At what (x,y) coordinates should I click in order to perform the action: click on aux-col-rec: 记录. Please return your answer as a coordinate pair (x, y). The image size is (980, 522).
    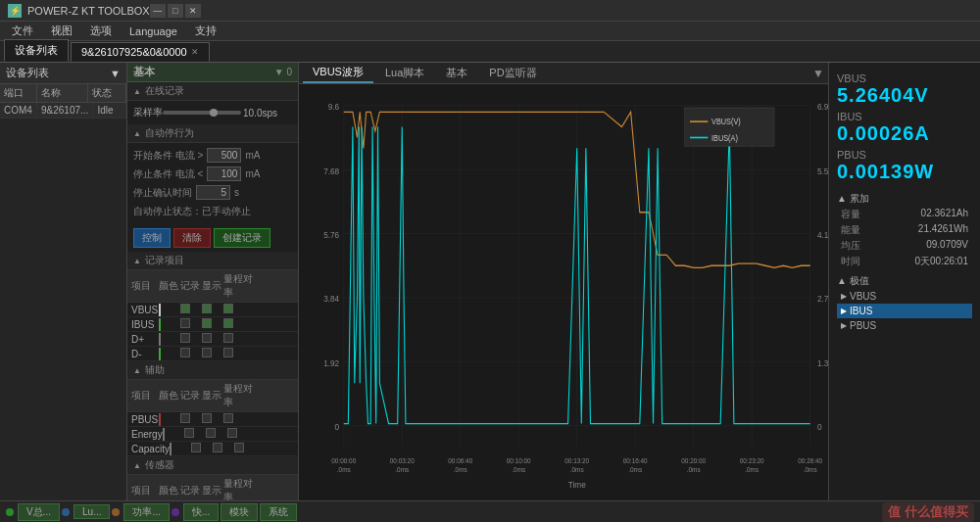
    Looking at the image, I should click on (191, 396).